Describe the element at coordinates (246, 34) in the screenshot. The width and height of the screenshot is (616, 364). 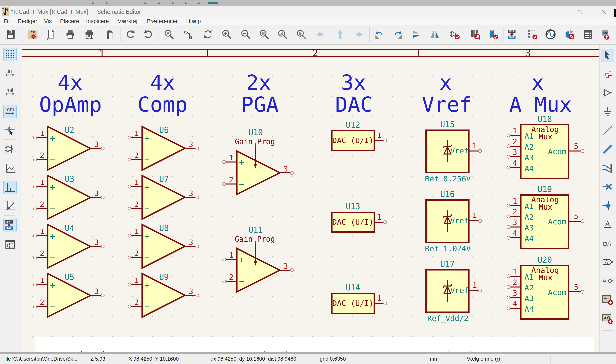
I see `zoom-out-button` at that location.